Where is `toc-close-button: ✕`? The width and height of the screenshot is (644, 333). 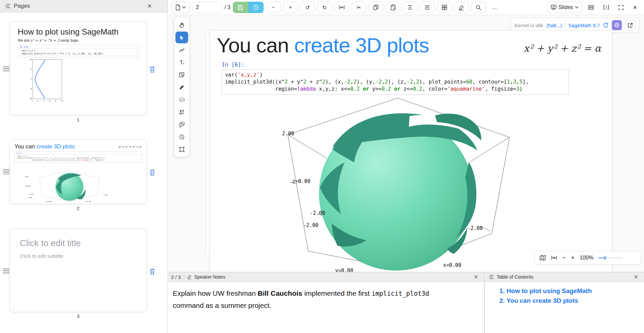 toc-close-button: ✕ is located at coordinates (636, 277).